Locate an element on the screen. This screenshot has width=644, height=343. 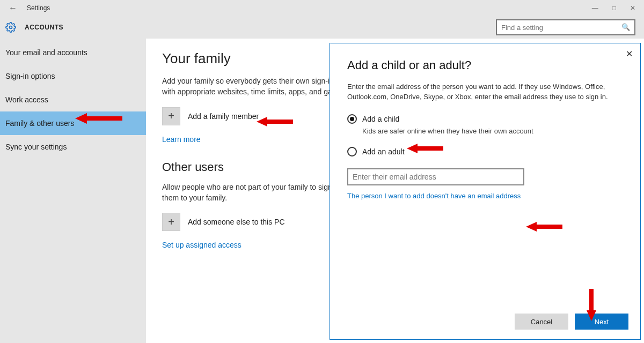
cancel-button: Cancel is located at coordinates (541, 322).